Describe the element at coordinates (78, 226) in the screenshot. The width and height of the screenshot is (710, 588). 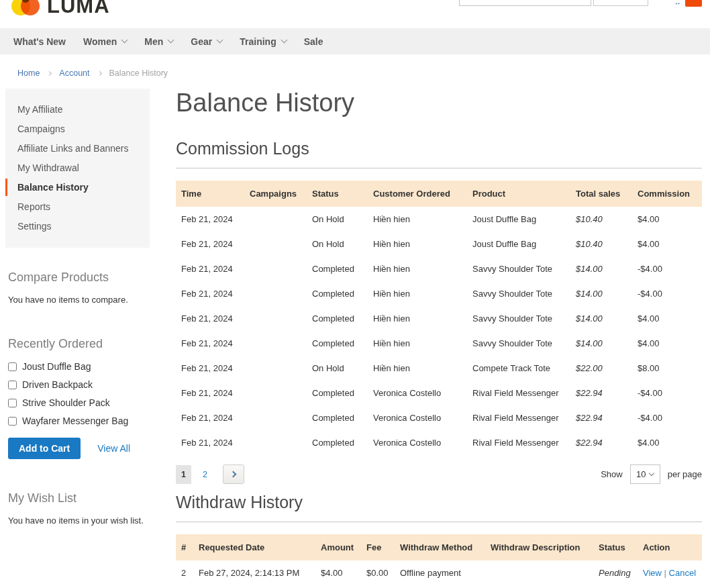
I see `sidebar-item-settings: Settings` at that location.